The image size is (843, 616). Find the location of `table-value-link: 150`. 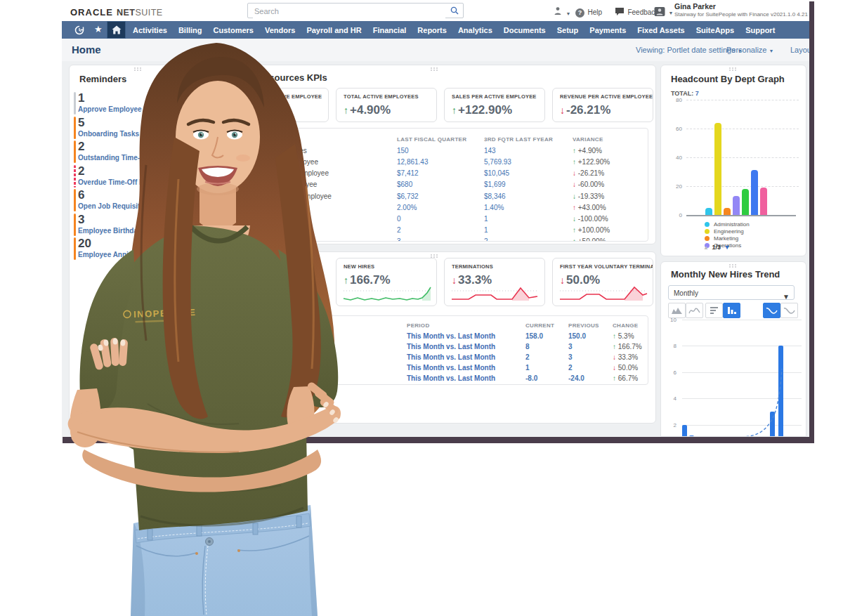

table-value-link: 150 is located at coordinates (440, 150).